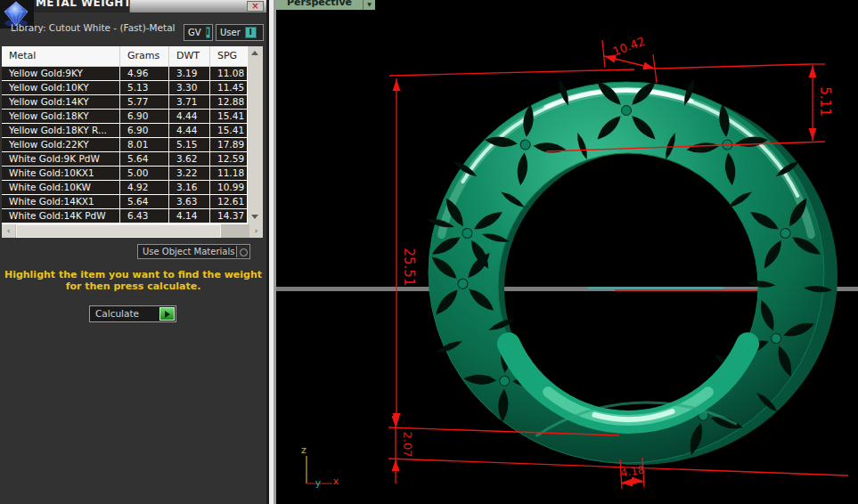  Describe the element at coordinates (125, 116) in the screenshot. I see `table-row: Yellow Gold:18KY6.904.4415.41` at that location.